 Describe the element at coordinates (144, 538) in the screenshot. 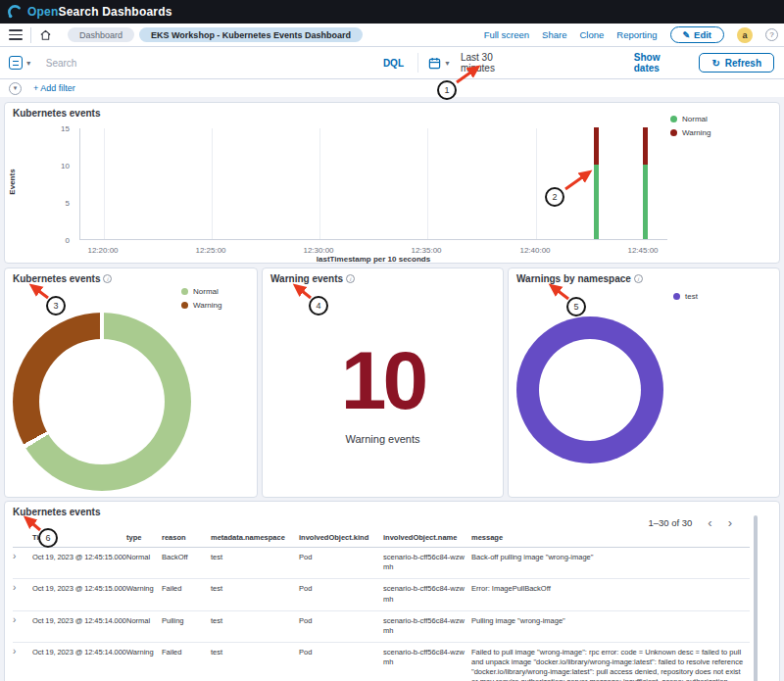

I see `column-header-type: type` at that location.